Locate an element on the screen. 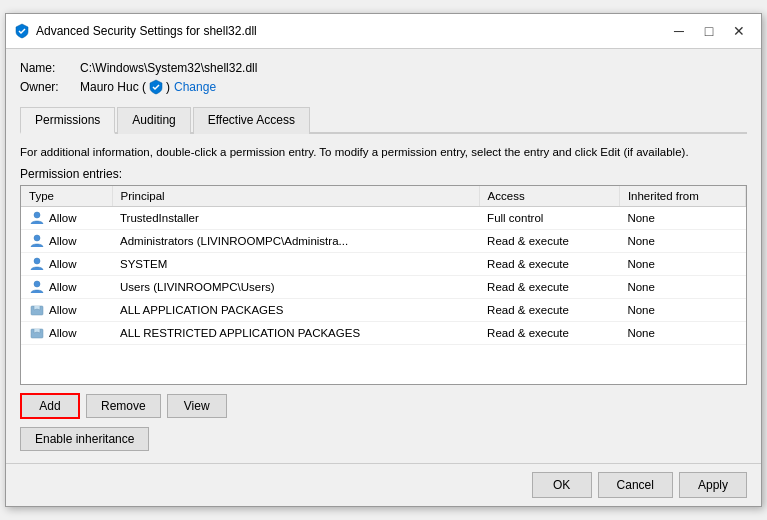  table-header-row: Type Principal Access Inherited from is located at coordinates (384, 196).